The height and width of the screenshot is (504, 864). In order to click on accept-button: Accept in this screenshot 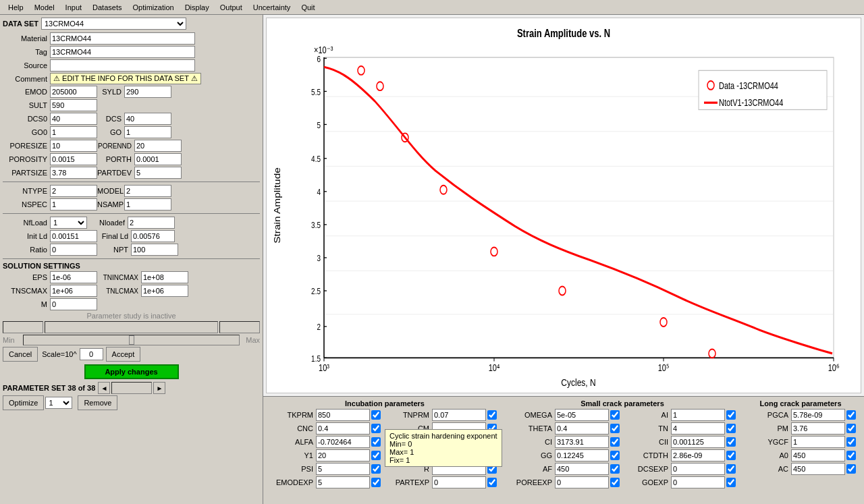, I will do `click(124, 354)`.